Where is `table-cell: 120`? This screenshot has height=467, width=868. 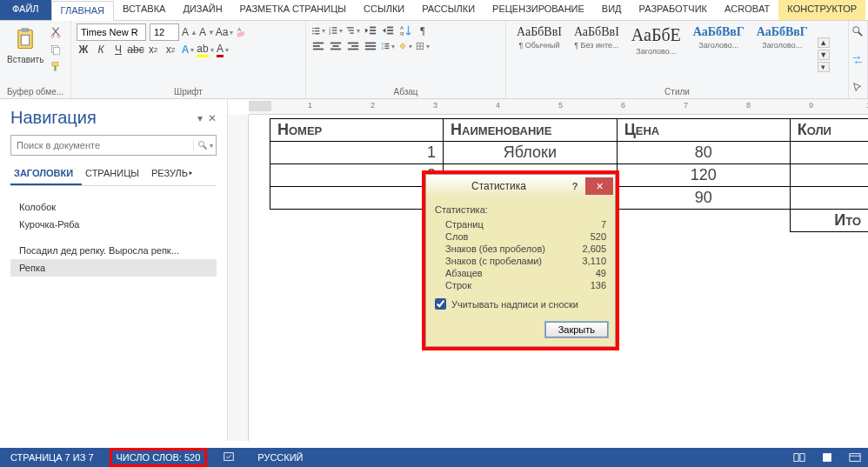
table-cell: 120 is located at coordinates (703, 176).